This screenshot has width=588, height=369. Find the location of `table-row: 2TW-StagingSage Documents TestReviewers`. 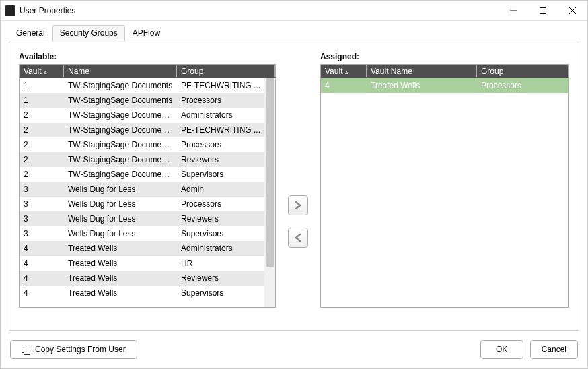

table-row: 2TW-StagingSage Documents TestReviewers is located at coordinates (142, 160).